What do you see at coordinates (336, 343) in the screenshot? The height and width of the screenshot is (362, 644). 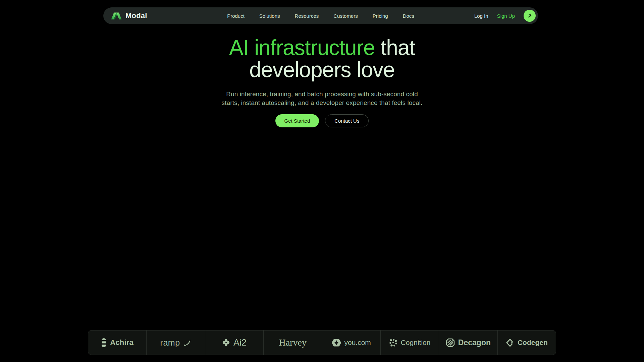 I see `youcom-star-hexagon-icon` at bounding box center [336, 343].